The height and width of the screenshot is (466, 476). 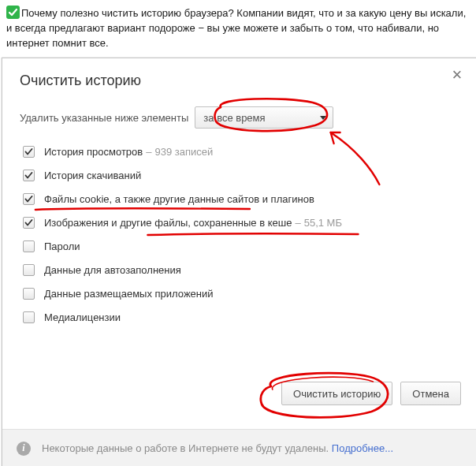 I want to click on option-suffix: 939 записей, so click(x=184, y=151).